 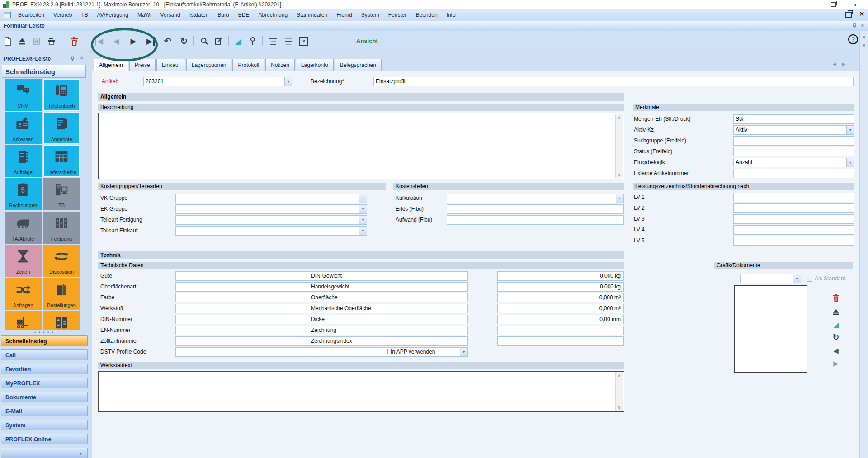 I want to click on teileart-einkauf-combo: ▾, so click(x=271, y=231).